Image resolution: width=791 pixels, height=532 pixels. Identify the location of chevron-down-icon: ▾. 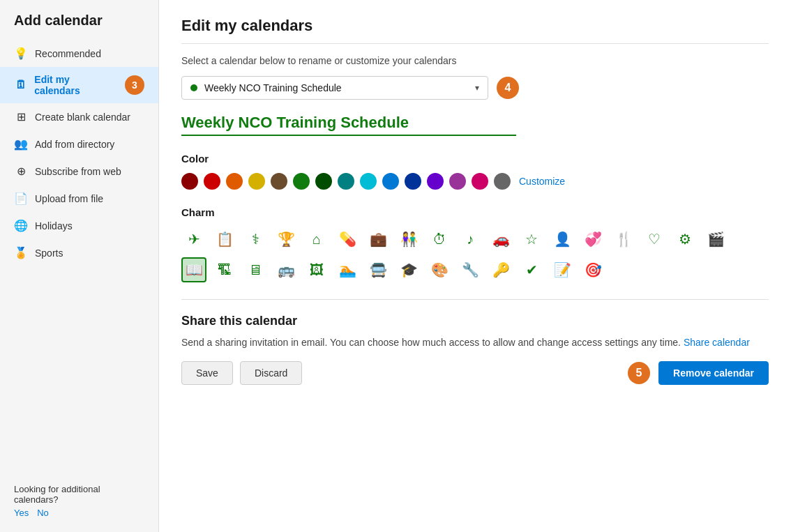
(477, 88).